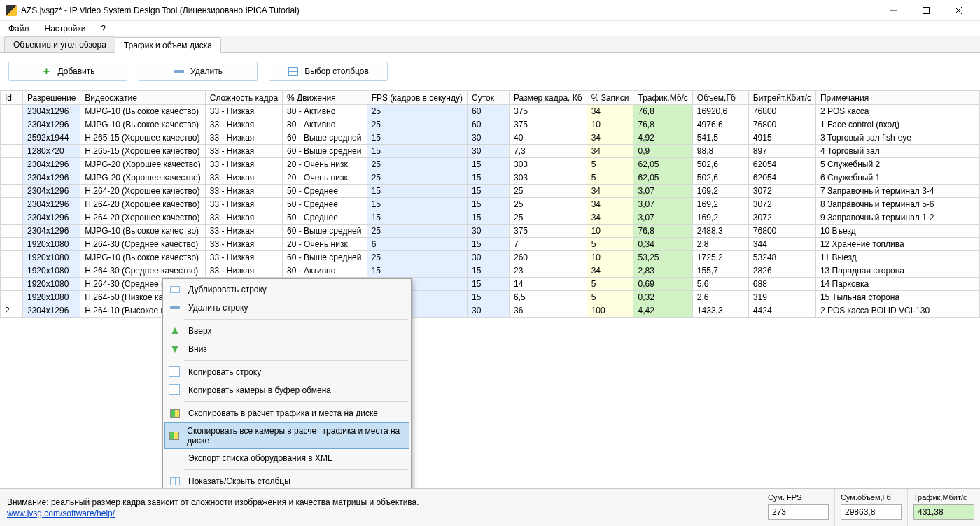 The image size is (980, 526). What do you see at coordinates (11, 10) in the screenshot?
I see `app-icon` at bounding box center [11, 10].